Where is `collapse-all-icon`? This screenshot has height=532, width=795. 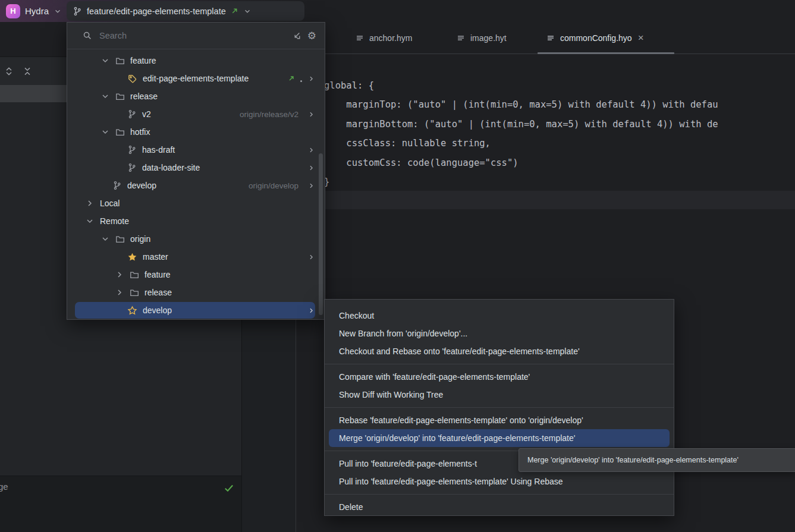
collapse-all-icon is located at coordinates (27, 71).